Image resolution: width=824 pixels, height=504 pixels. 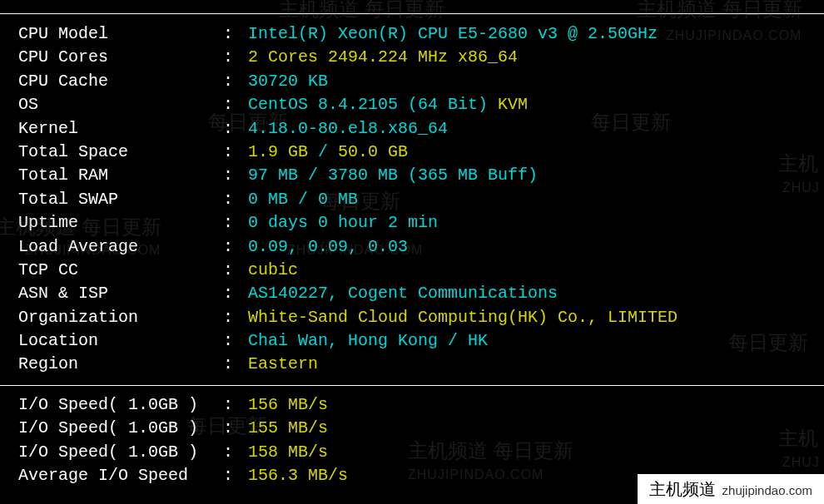 I want to click on row-label: CPU Cores, so click(x=116, y=57).